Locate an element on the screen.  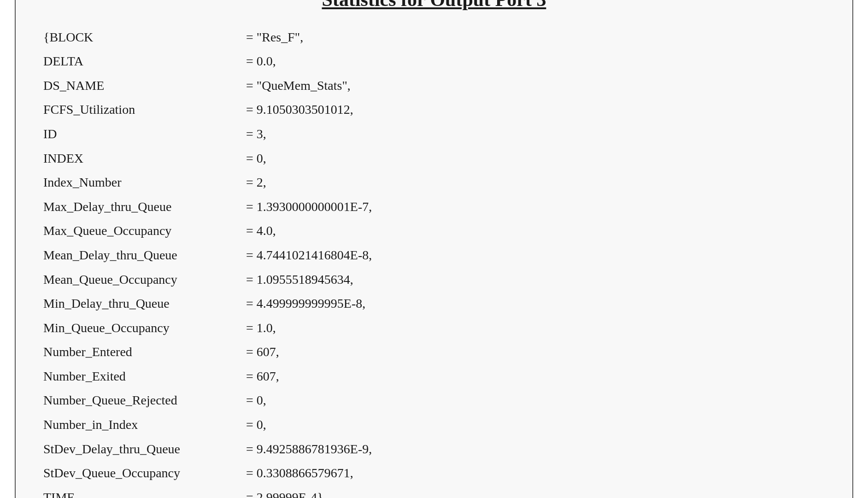
stat-value: = 1.0955518945634, is located at coordinates (531, 280).